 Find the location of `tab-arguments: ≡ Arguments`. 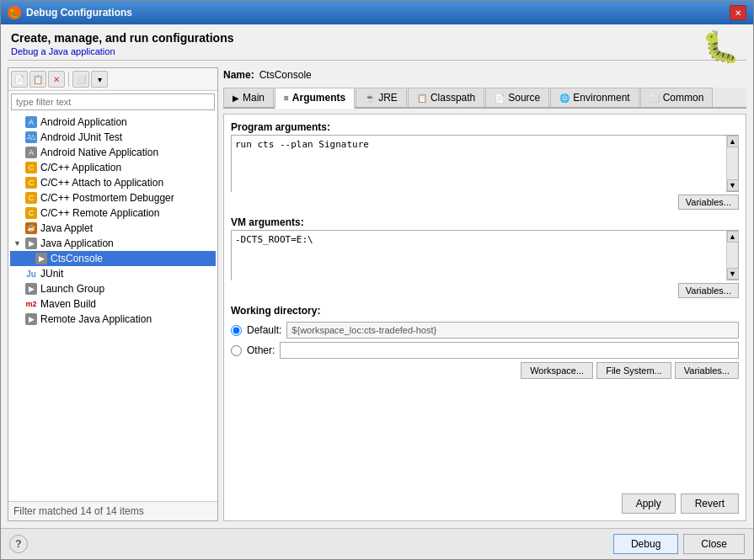

tab-arguments: ≡ Arguments is located at coordinates (315, 98).